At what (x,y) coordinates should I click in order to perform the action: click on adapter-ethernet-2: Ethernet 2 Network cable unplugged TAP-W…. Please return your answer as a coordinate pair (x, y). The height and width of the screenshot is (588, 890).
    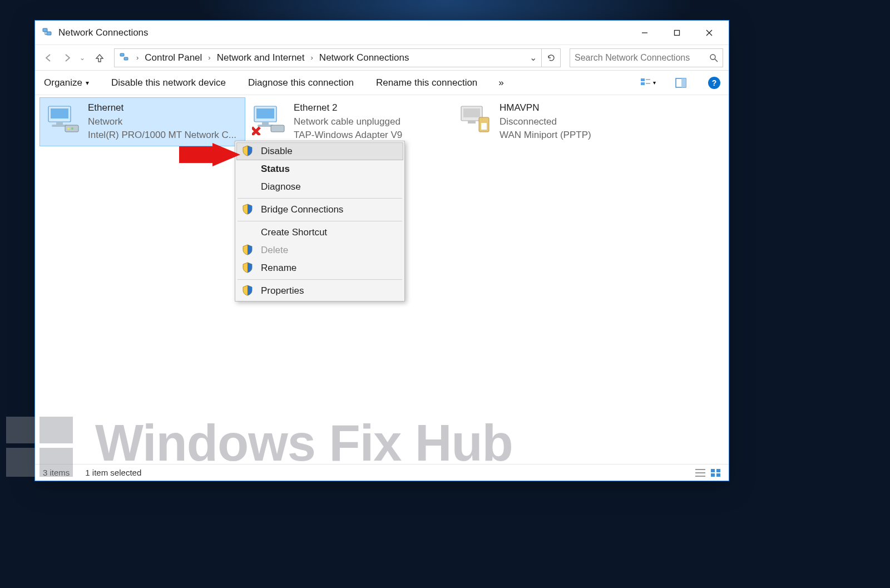
    Looking at the image, I should click on (348, 122).